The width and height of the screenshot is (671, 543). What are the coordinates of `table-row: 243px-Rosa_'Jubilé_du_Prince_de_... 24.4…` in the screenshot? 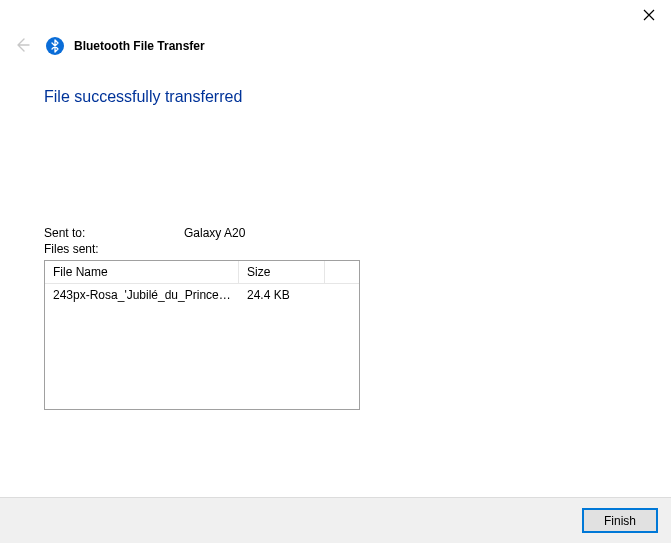 It's located at (202, 295).